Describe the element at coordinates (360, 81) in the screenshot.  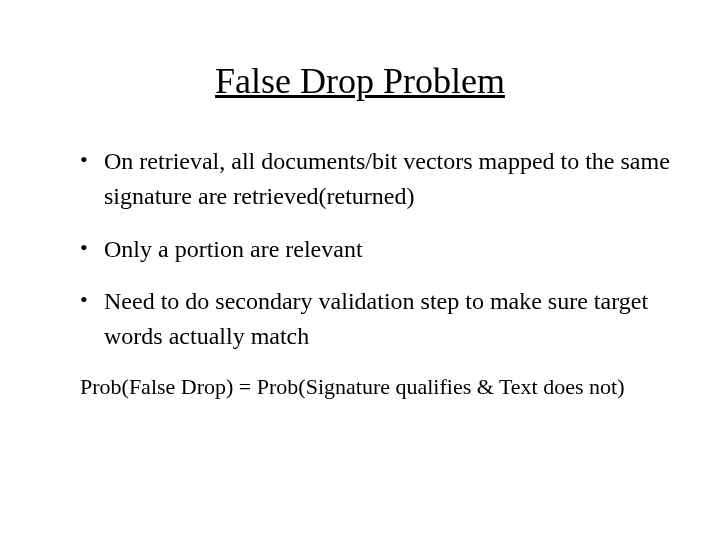
I see `slide-title: False Drop Problem` at that location.